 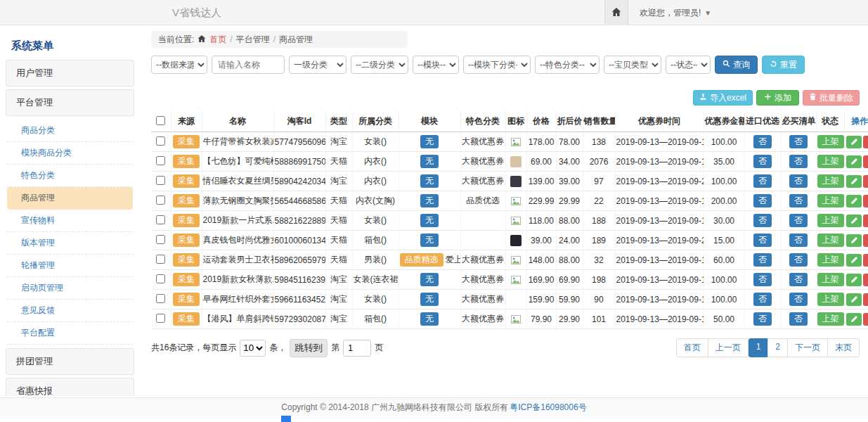 I want to click on data-source-select: --数据来源--, so click(x=179, y=65).